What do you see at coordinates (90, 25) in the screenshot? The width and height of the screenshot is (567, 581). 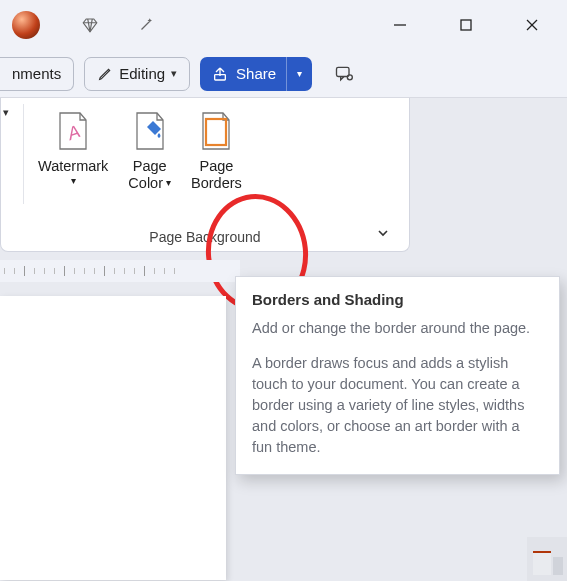 I see `diamond-icon` at bounding box center [90, 25].